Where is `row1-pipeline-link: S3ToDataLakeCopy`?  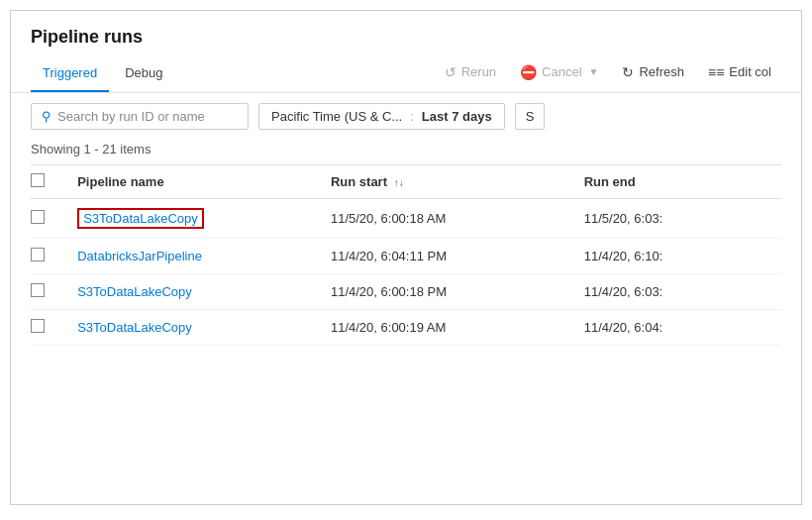
row1-pipeline-link: S3ToDataLakeCopy is located at coordinates (141, 218).